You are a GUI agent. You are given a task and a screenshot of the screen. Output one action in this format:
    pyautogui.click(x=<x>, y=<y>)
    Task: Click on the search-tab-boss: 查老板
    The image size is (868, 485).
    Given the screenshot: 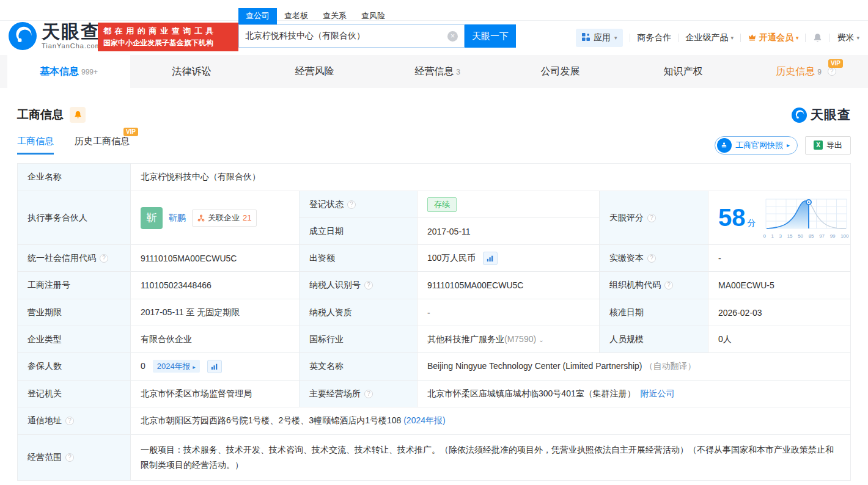 What is the action you would take?
    pyautogui.click(x=296, y=16)
    